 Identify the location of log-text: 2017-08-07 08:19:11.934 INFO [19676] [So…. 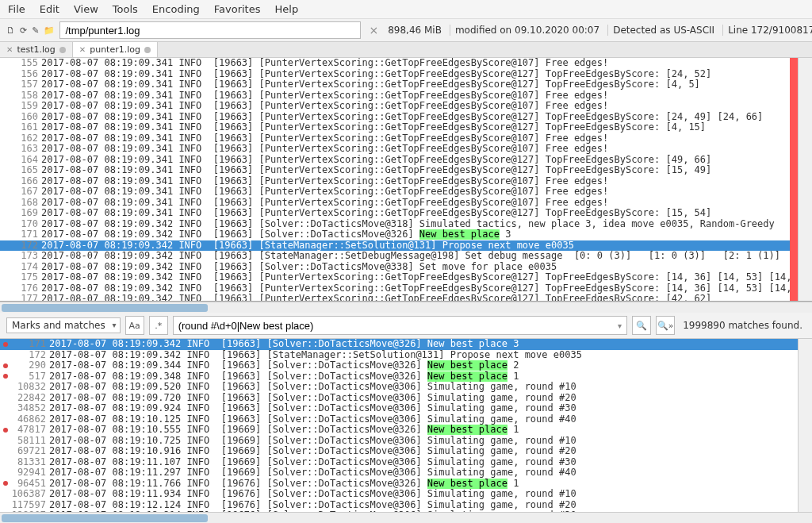
(423, 494).